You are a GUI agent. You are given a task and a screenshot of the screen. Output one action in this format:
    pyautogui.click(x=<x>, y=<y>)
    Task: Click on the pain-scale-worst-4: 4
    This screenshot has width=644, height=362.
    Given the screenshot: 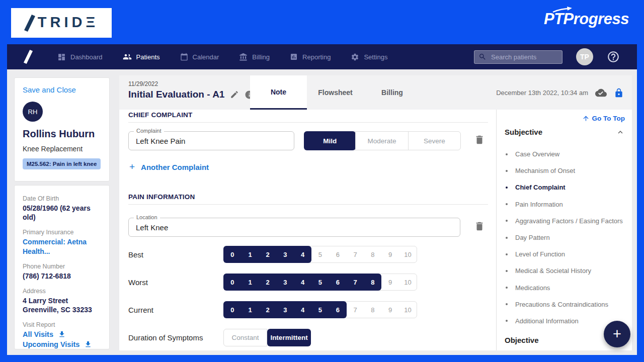 What is the action you would take?
    pyautogui.click(x=303, y=282)
    